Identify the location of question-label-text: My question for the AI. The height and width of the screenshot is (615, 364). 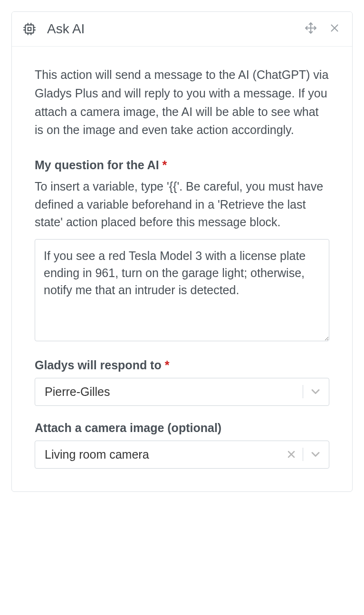
(97, 165).